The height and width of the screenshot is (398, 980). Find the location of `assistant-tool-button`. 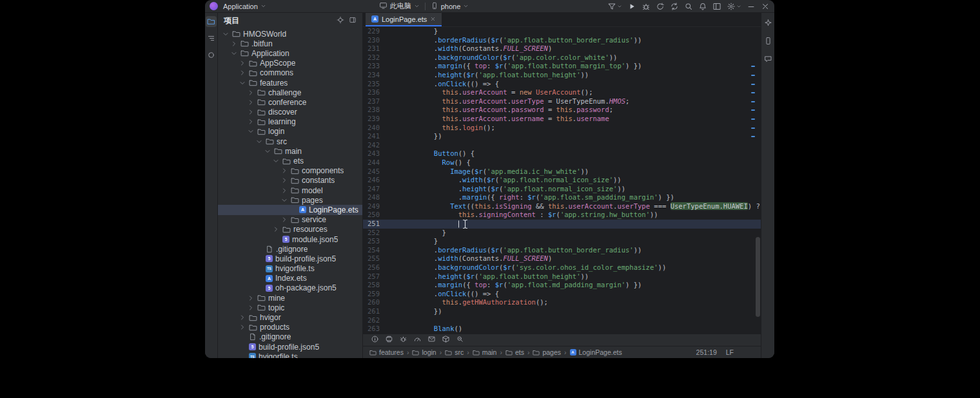

assistant-tool-button is located at coordinates (769, 23).